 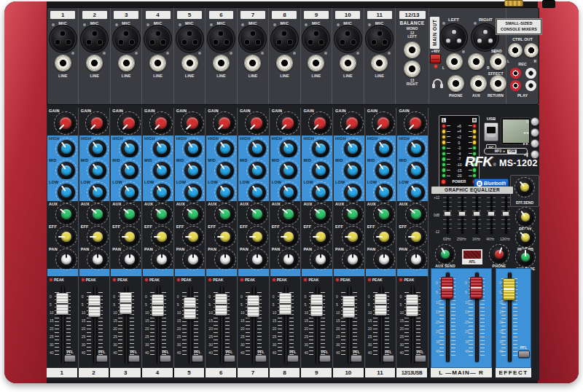 I want to click on pfl-button-ch5, so click(x=197, y=358).